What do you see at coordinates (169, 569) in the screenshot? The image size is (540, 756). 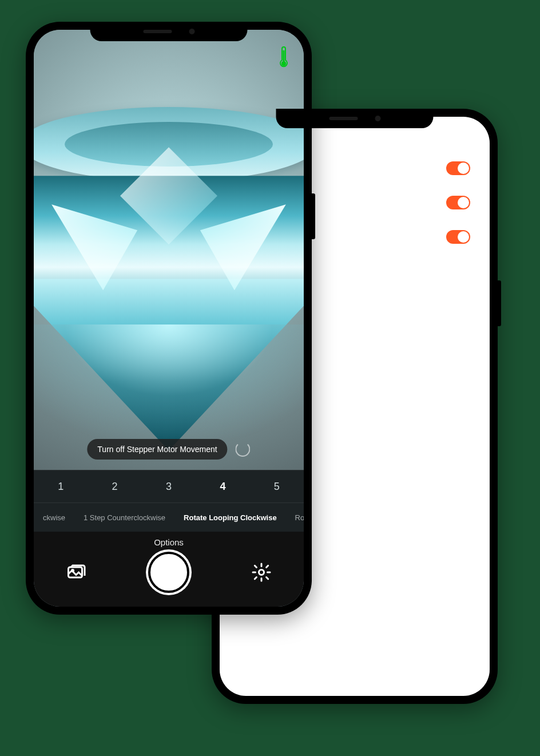 I see `bottom-bar: Options` at bounding box center [169, 569].